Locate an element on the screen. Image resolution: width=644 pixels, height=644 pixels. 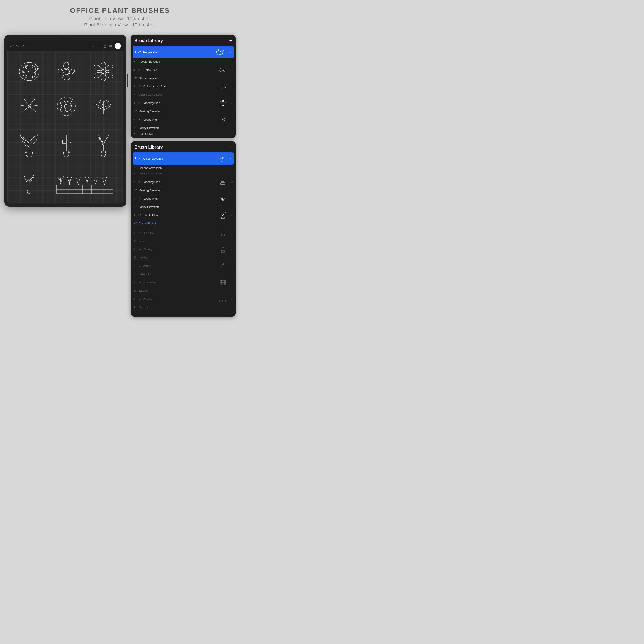
2-calligraphy-label: Calligraphy is located at coordinates (186, 274).